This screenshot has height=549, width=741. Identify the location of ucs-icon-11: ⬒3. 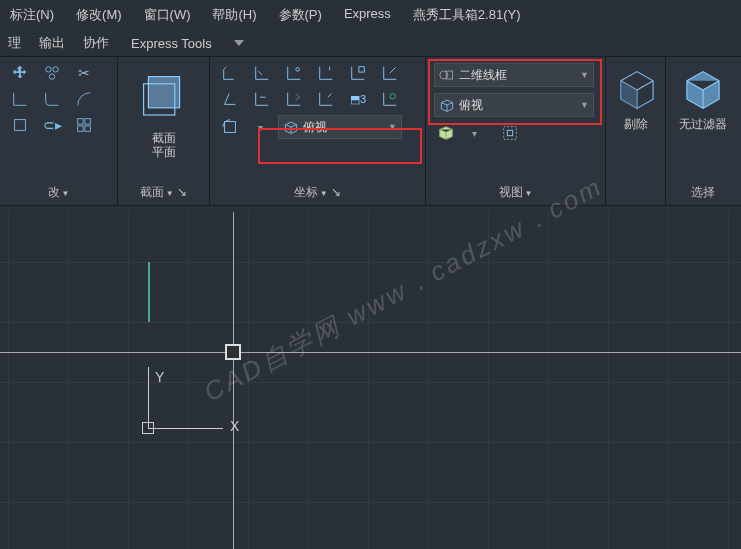
(358, 99).